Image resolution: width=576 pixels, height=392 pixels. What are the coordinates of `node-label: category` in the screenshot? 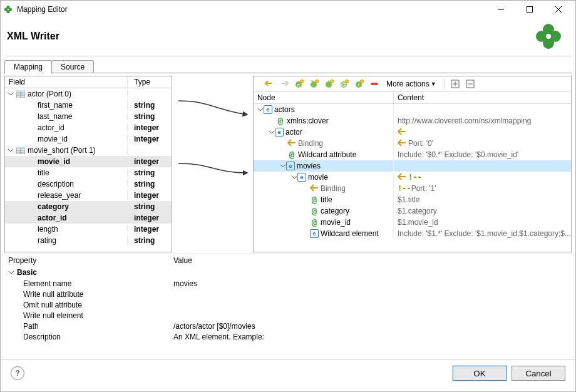 It's located at (335, 211).